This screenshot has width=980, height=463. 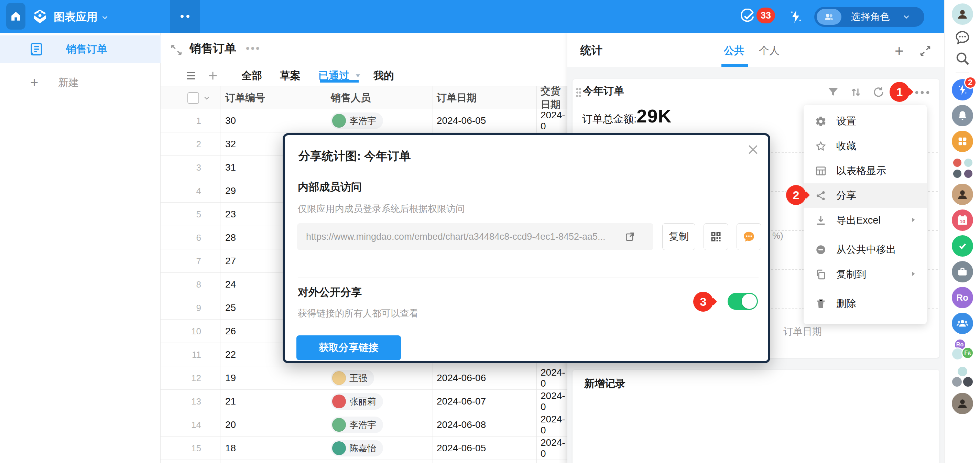 I want to click on menu-item-star: 收藏, so click(x=865, y=146).